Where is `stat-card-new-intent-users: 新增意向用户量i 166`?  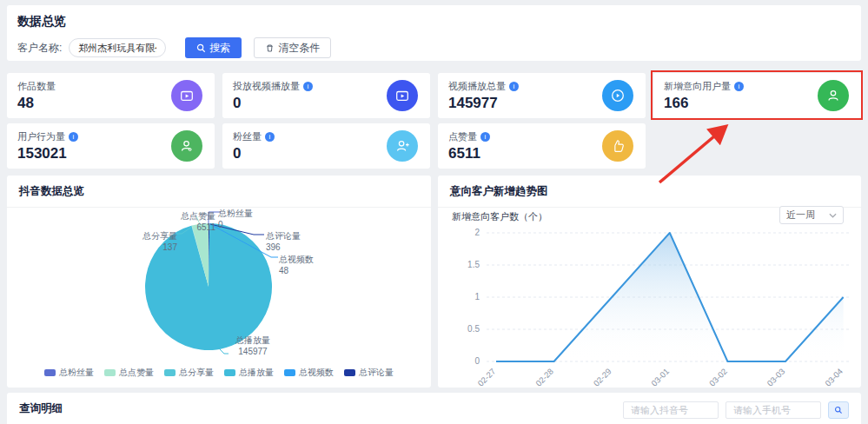
stat-card-new-intent-users: 新增意向用户量i 166 is located at coordinates (758, 96).